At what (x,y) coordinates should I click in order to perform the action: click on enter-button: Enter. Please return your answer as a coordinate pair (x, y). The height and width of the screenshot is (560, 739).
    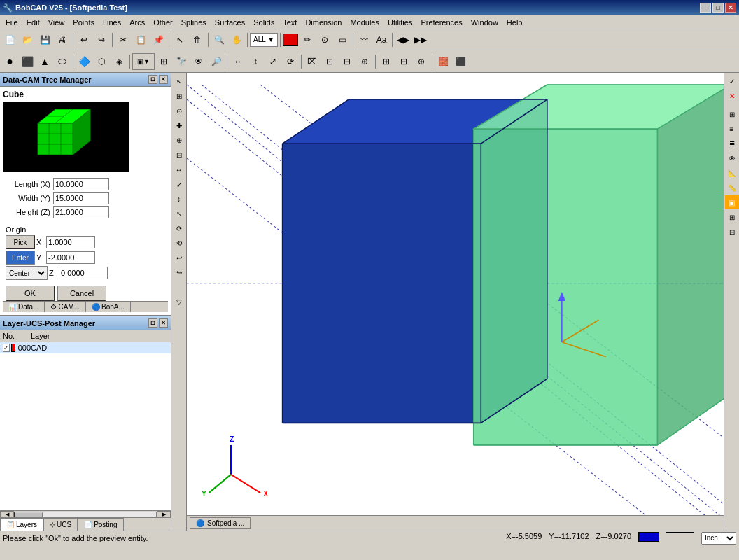
    Looking at the image, I should click on (20, 258).